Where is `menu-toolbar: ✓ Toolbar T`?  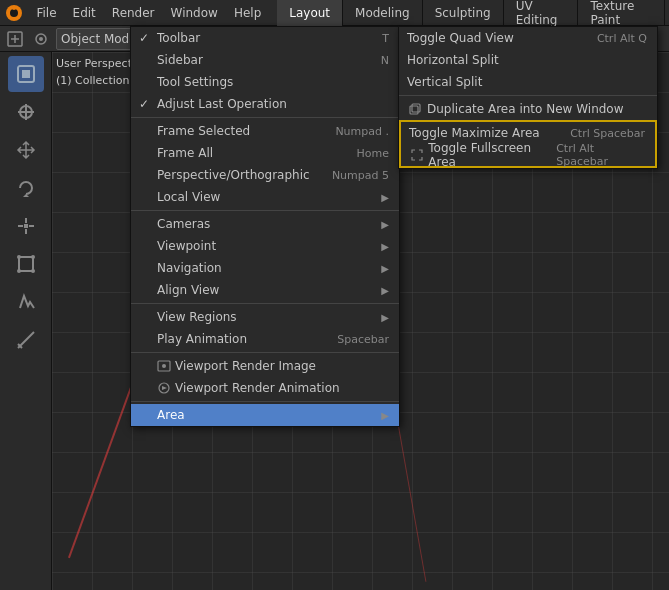 menu-toolbar: ✓ Toolbar T is located at coordinates (265, 38).